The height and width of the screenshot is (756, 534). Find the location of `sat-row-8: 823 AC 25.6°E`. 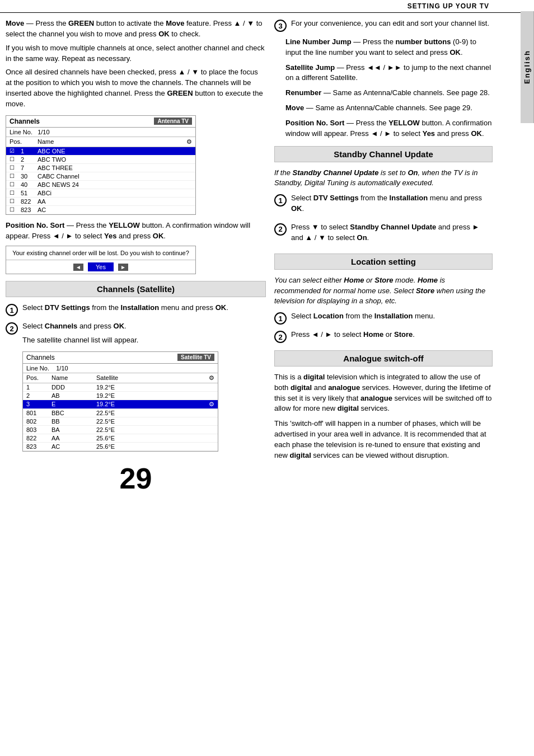

sat-row-8: 823 AC 25.6°E is located at coordinates (120, 447).